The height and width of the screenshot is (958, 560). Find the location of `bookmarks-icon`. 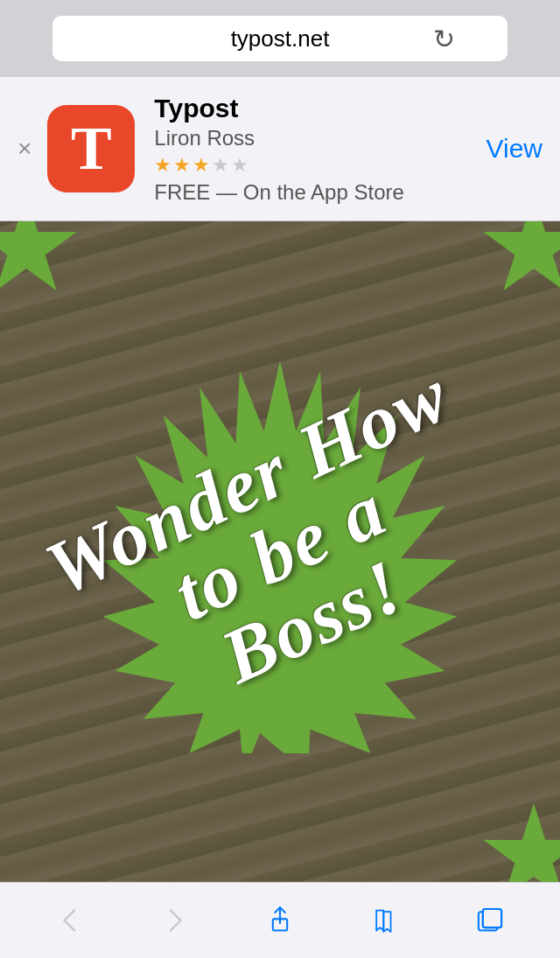

bookmarks-icon is located at coordinates (385, 920).